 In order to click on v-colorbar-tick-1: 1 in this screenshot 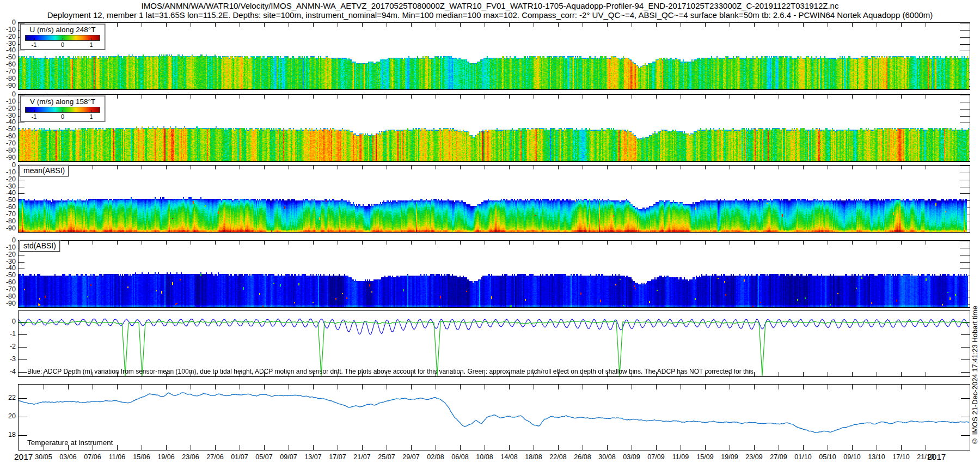, I will do `click(91, 117)`.